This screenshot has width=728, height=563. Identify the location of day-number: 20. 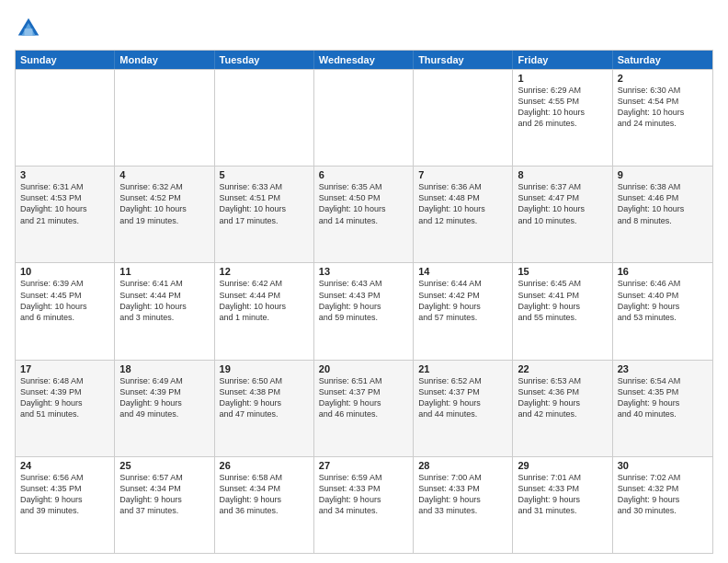
(364, 369).